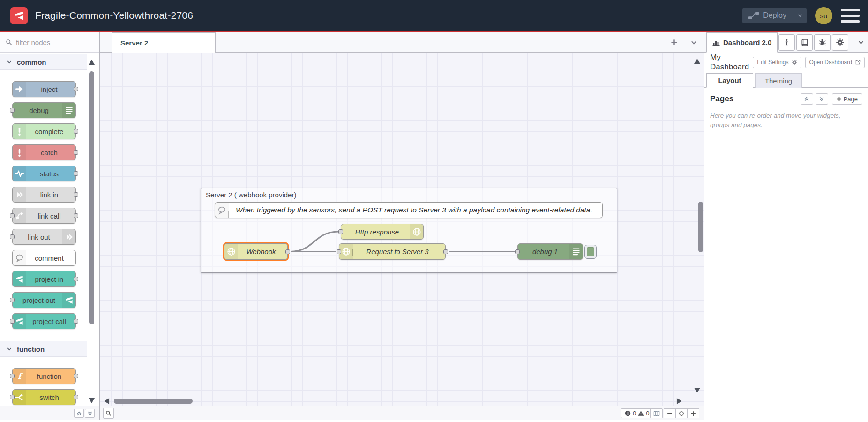  Describe the element at coordinates (861, 42) in the screenshot. I see `sidebar-menu-caret` at that location.